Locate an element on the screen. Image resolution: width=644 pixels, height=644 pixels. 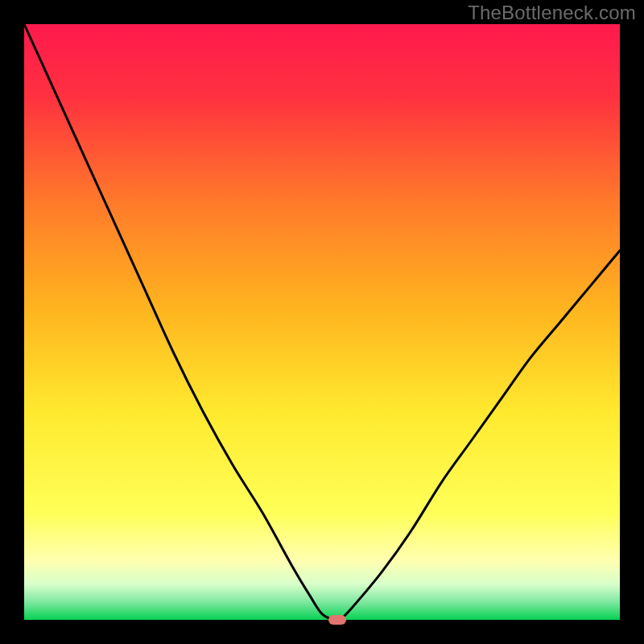
watermark-text: TheBottleneck.com is located at coordinates (552, 13).